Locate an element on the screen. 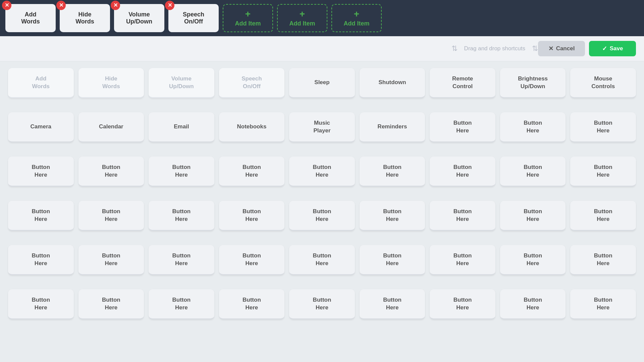 Image resolution: width=644 pixels, height=362 pixels. grid-btn-r1-c6: Button Here is located at coordinates (463, 127).